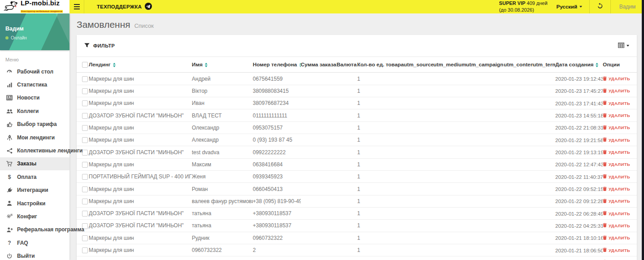 Image resolution: width=644 pixels, height=260 pixels. What do you see at coordinates (35, 216) in the screenshot?
I see `sidebar-item-11: Конфиг` at bounding box center [35, 216].